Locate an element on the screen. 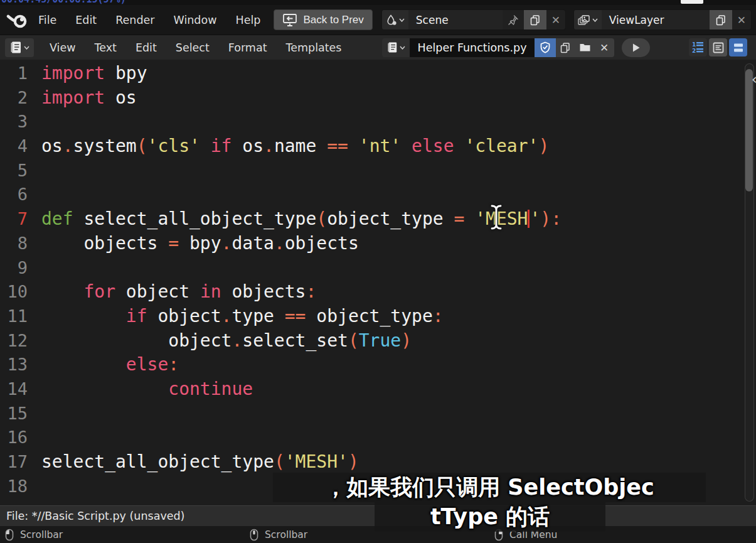 The height and width of the screenshot is (543, 756). line-number: 18 is located at coordinates (14, 487).